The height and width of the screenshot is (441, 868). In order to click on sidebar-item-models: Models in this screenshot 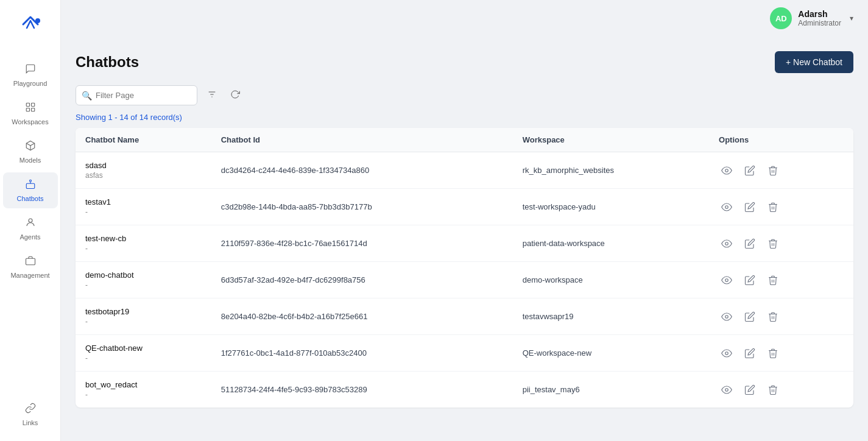, I will do `click(30, 152)`.